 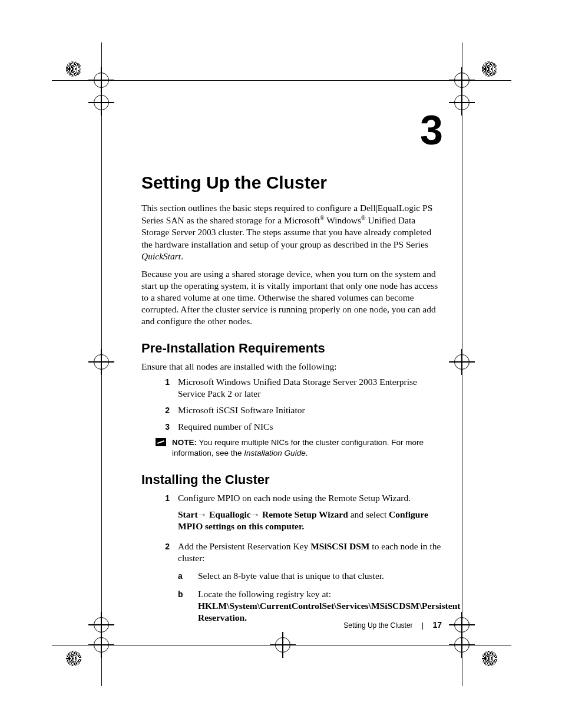 What do you see at coordinates (310, 498) in the screenshot?
I see `list-text: Configure MPIO on each node using the Re…` at bounding box center [310, 498].